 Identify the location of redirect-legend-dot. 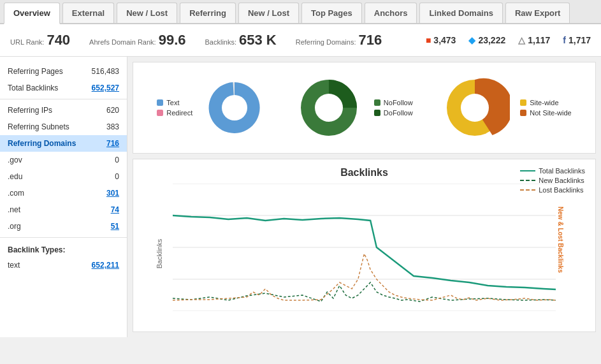
(160, 113).